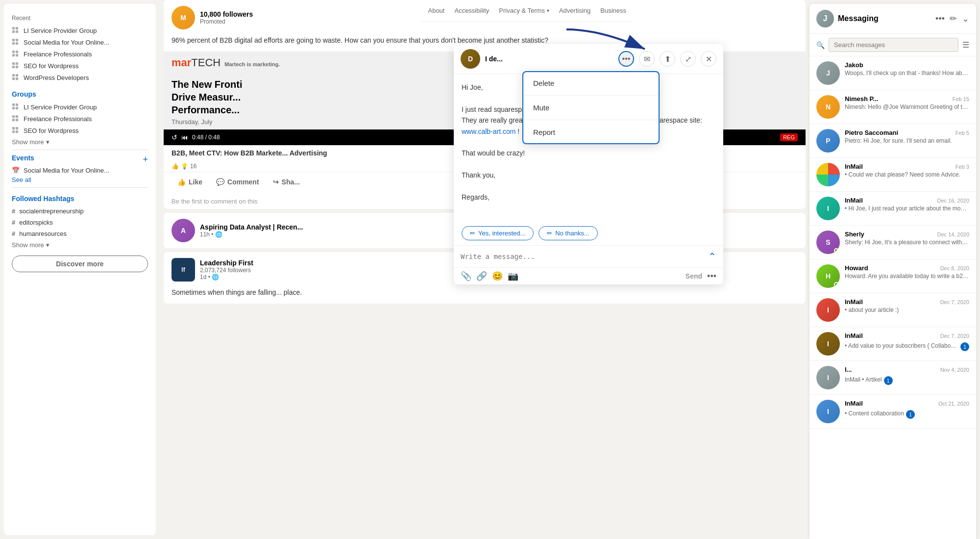  I want to click on message-list-item-inmail-oct21: I InMail Oct 21, 2020 • Content collabor…, so click(893, 412).